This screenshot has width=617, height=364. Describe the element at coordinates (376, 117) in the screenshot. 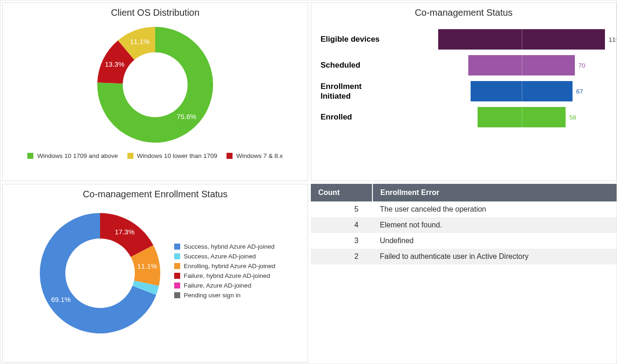

I see `funnel-label: Enrolled` at that location.